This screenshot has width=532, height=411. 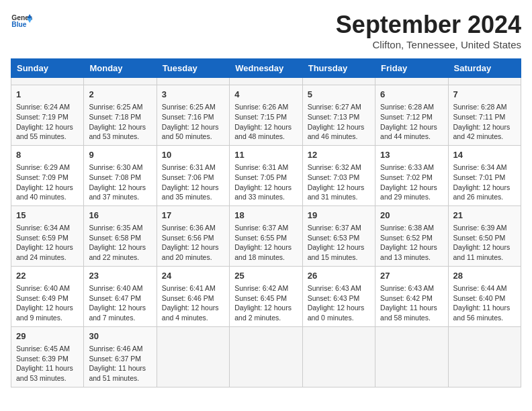 I want to click on day-number: 17, so click(x=193, y=216).